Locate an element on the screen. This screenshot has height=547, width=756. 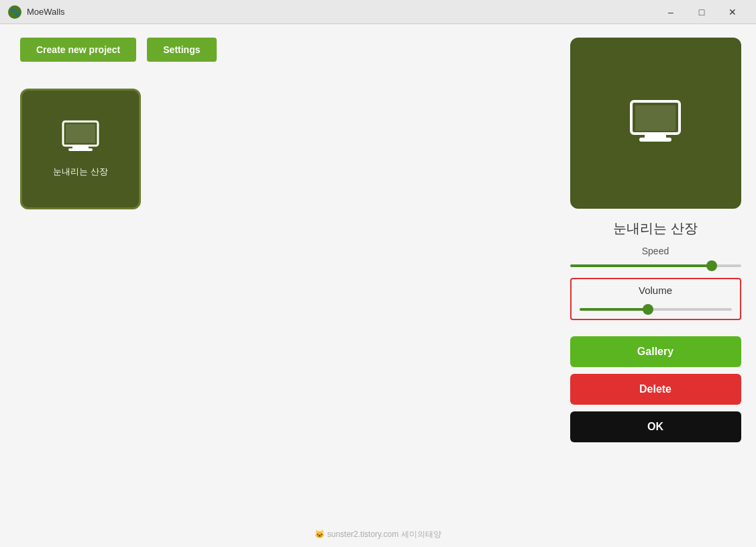
close-button: ✕ is located at coordinates (733, 12).